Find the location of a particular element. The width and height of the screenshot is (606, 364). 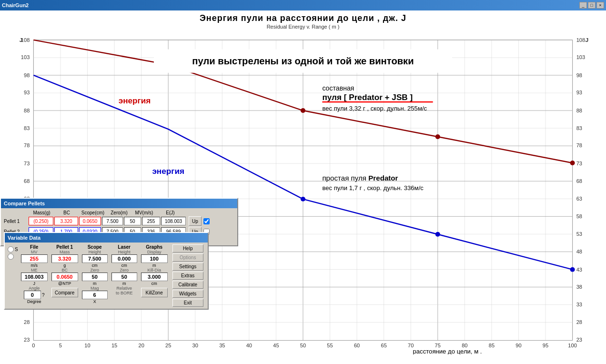

title-bar: ChairGun2 _ □ × is located at coordinates (303, 5).